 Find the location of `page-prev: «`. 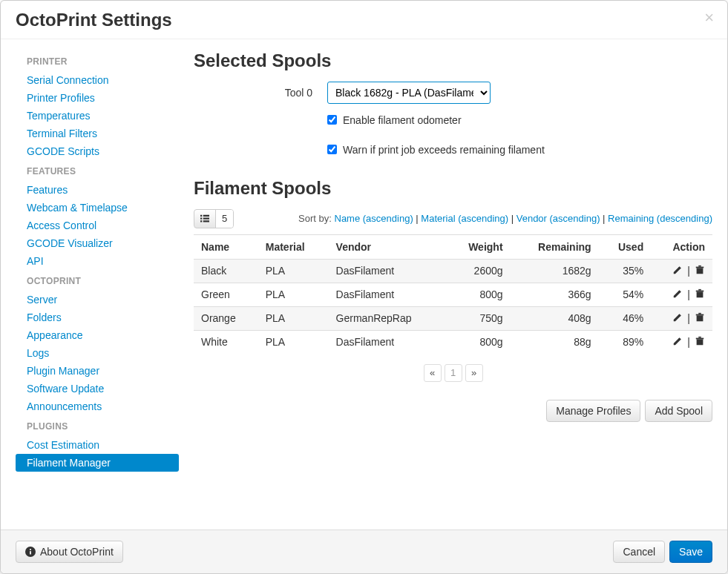

page-prev: « is located at coordinates (433, 373).